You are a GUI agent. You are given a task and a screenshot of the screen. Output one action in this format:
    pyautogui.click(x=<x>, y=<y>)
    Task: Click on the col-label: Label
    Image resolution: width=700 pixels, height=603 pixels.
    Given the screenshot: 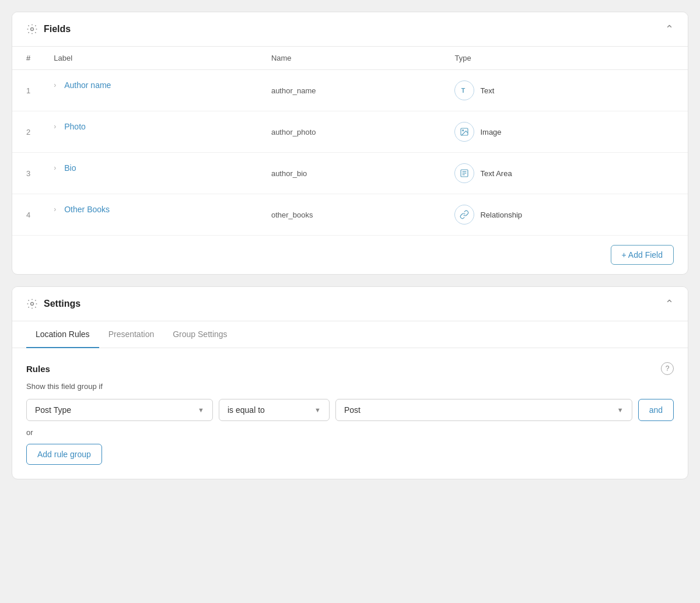 What is the action you would take?
    pyautogui.click(x=150, y=58)
    